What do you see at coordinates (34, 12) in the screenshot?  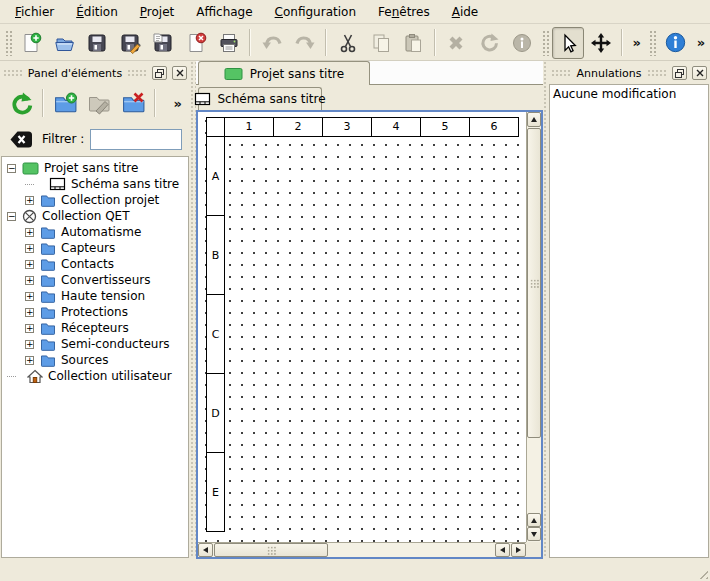 I see `menu-fichier: Fichier` at bounding box center [34, 12].